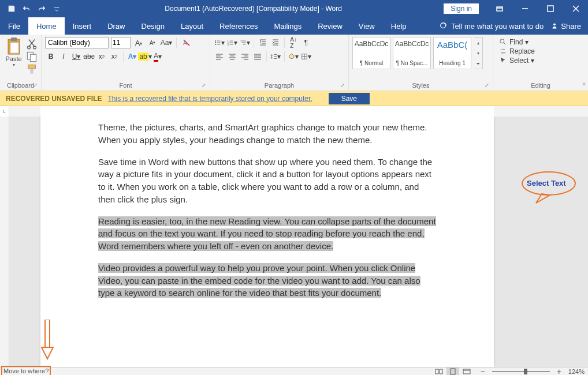 The width and height of the screenshot is (588, 375). I want to click on zoom-out-button: −, so click(482, 372).